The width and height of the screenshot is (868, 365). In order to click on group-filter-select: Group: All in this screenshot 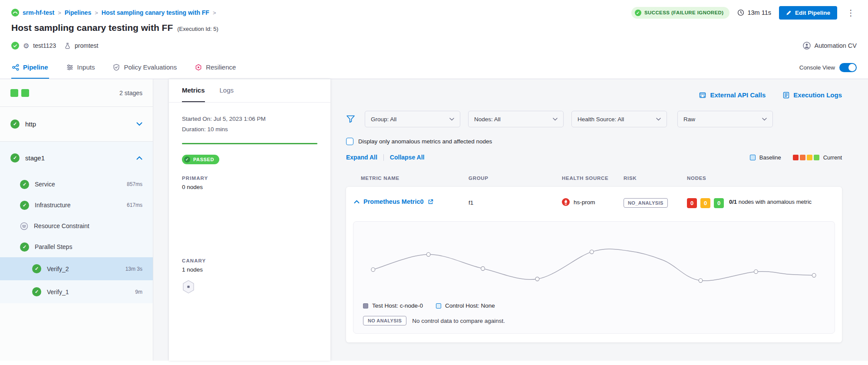, I will do `click(413, 119)`.